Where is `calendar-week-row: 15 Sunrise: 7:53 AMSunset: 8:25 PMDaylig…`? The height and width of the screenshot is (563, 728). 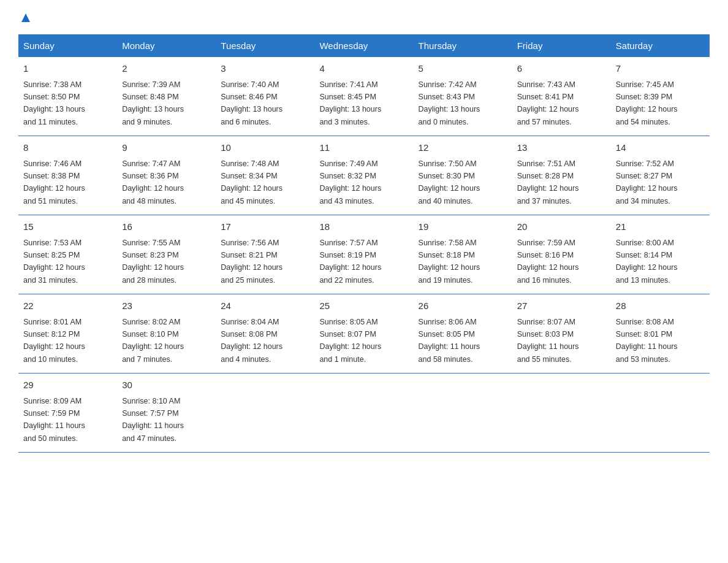
calendar-week-row: 15 Sunrise: 7:53 AMSunset: 8:25 PMDaylig… is located at coordinates (364, 255).